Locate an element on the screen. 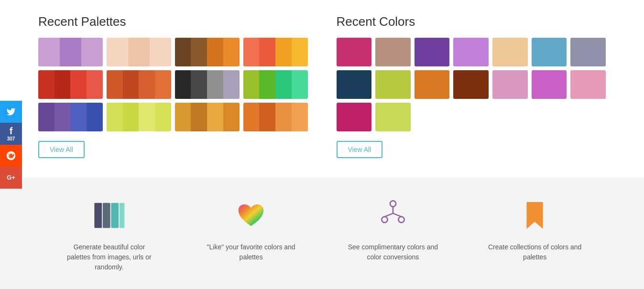  facebook-count: 307 is located at coordinates (11, 139).